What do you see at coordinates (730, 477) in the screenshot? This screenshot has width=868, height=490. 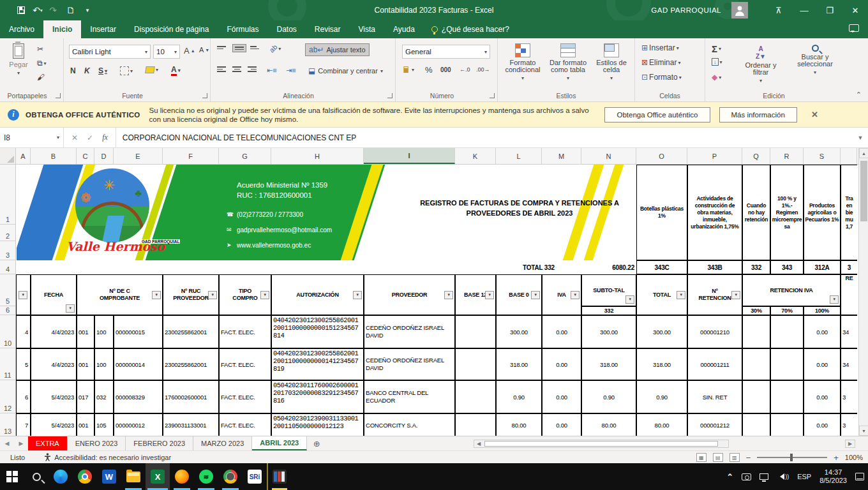 I see `hidden-icons-chevron: ⌃` at bounding box center [730, 477].